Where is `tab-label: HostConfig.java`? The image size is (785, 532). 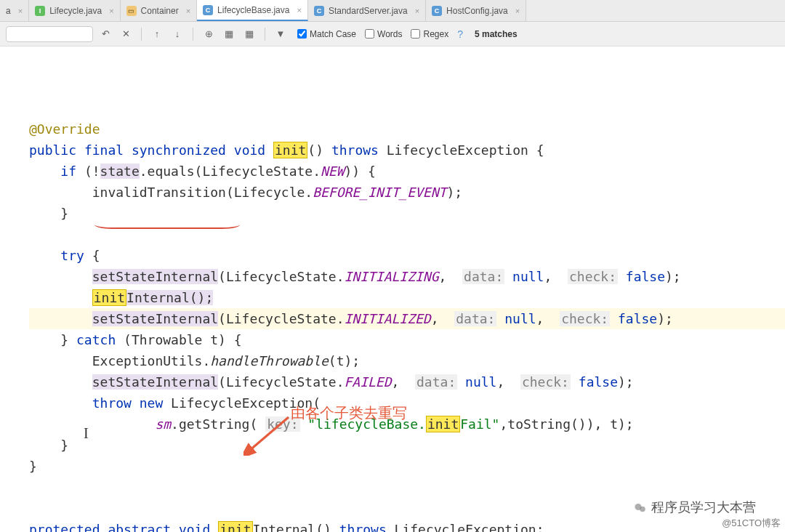 tab-label: HostConfig.java is located at coordinates (477, 11).